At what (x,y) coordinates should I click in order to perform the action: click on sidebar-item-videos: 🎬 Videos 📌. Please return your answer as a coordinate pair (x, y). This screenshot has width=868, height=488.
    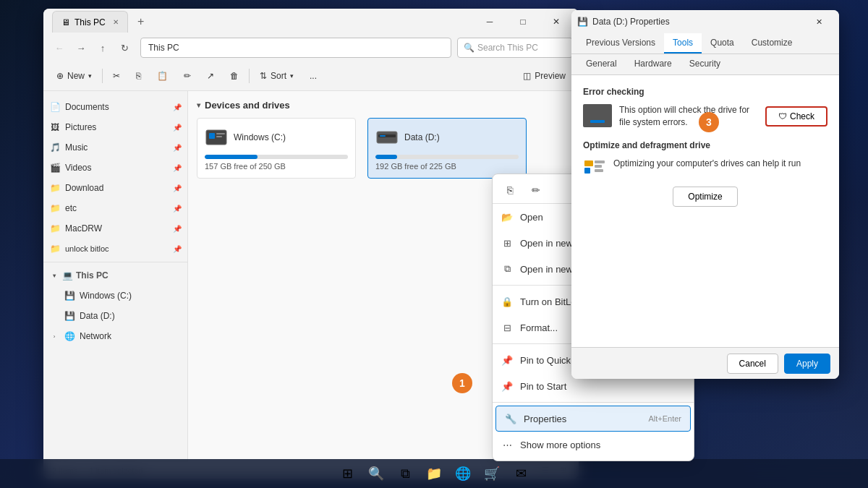
    Looking at the image, I should click on (116, 168).